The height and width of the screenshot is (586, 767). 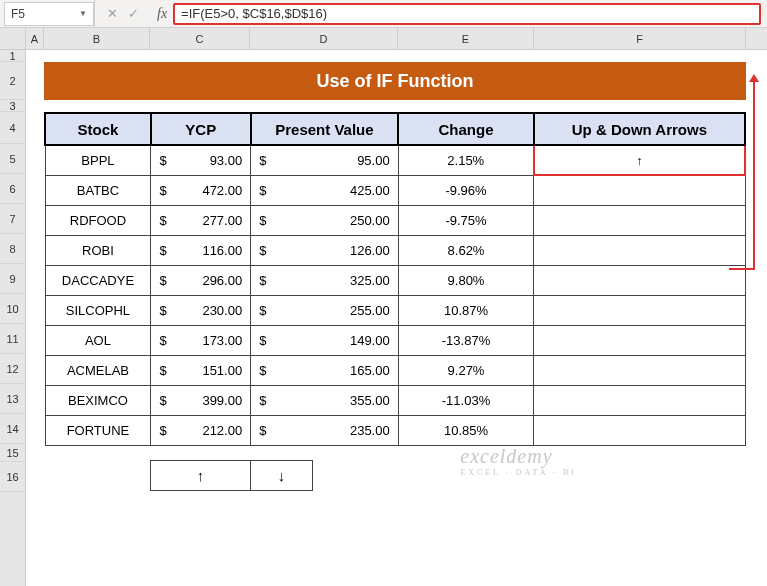 I want to click on cancel-icon: ✕, so click(x=112, y=14).